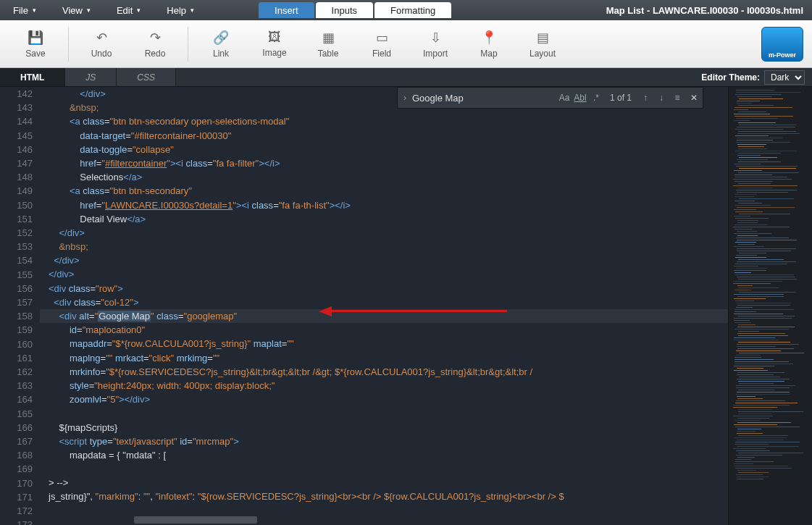 This screenshot has height=525, width=812. What do you see at coordinates (287, 10) in the screenshot?
I see `tab-insert: Insert` at bounding box center [287, 10].